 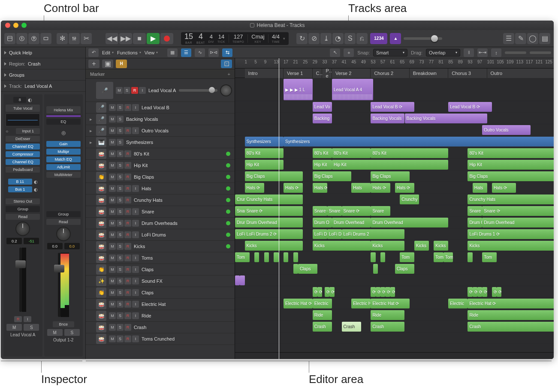 I want to click on waveform-zoom-button: ⫴, so click(x=469, y=53).